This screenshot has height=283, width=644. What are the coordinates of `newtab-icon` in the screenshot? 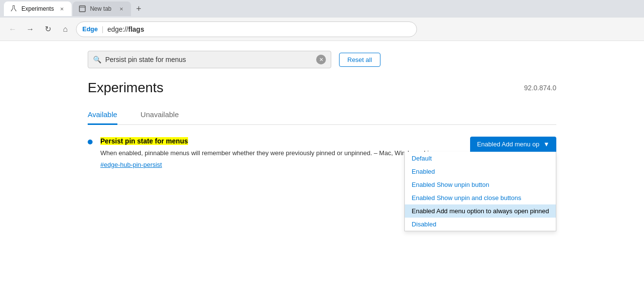 It's located at (82, 9).